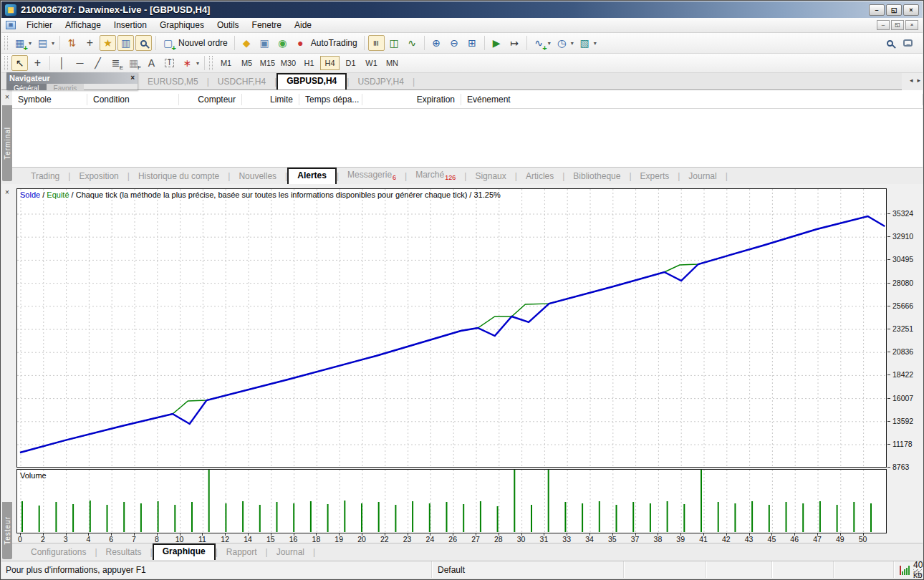 The height and width of the screenshot is (580, 924). Describe the element at coordinates (39, 25) in the screenshot. I see `menu-fichier: Fichier` at that location.